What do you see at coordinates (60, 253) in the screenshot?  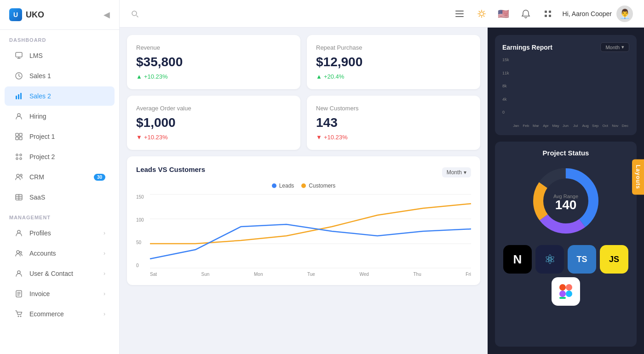 I see `sidebar-item-accounts: Accounts ›` at bounding box center [60, 253].